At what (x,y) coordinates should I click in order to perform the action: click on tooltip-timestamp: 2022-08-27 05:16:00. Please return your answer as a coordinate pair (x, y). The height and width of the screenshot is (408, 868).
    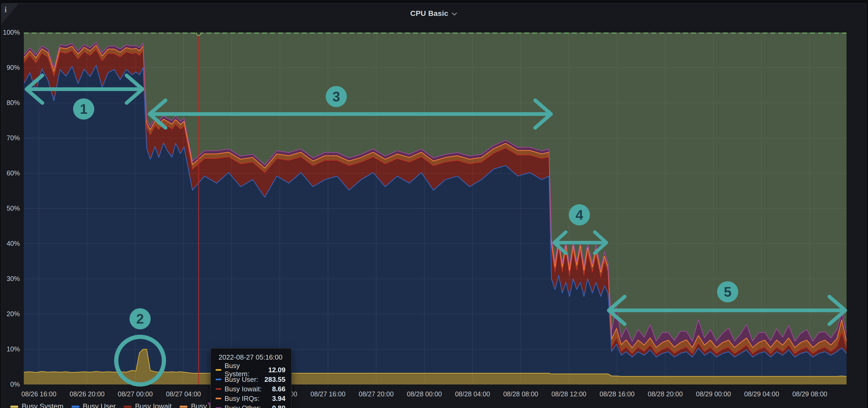
    Looking at the image, I should click on (251, 358).